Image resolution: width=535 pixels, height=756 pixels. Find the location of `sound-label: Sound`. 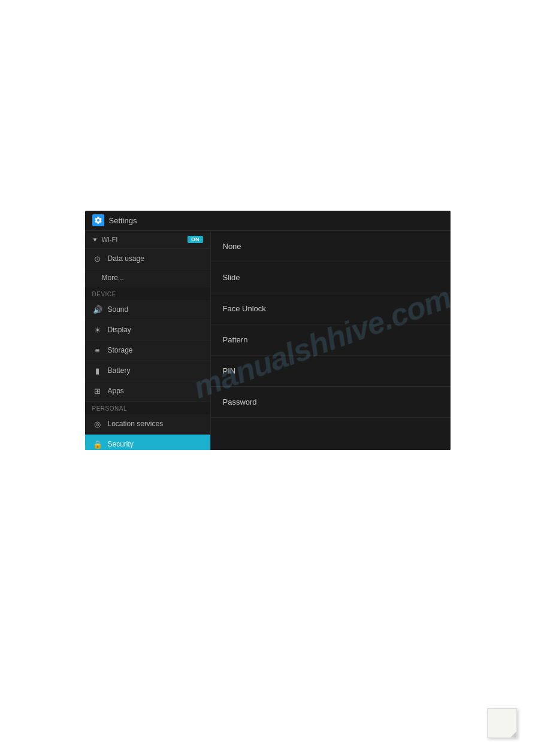

sound-label: Sound is located at coordinates (119, 309).